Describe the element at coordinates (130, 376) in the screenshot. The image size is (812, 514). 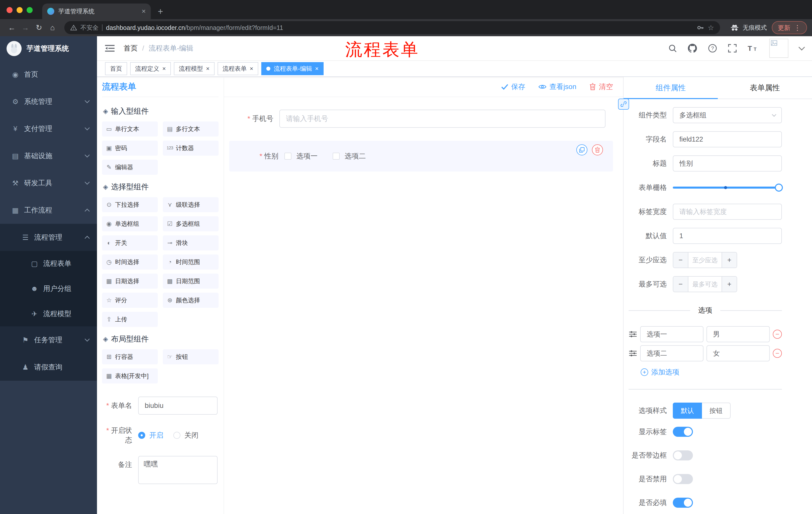
I see `palette-item-table: ▦表格[开发中]` at that location.